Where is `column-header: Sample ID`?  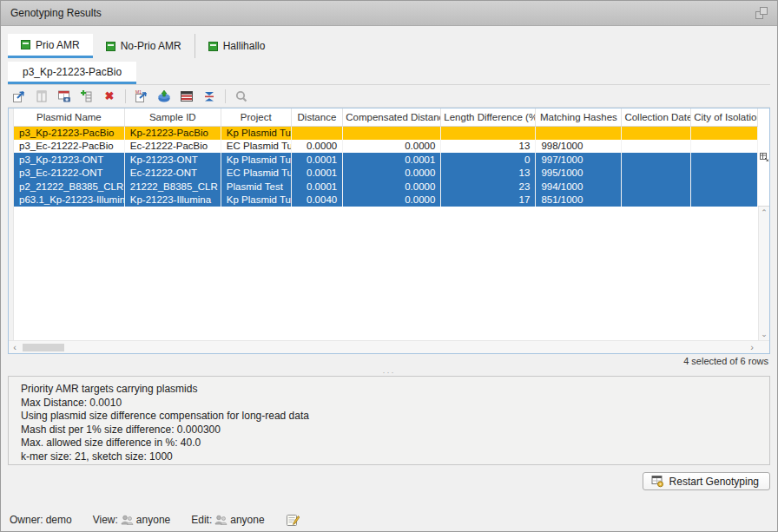 column-header: Sample ID is located at coordinates (172, 117).